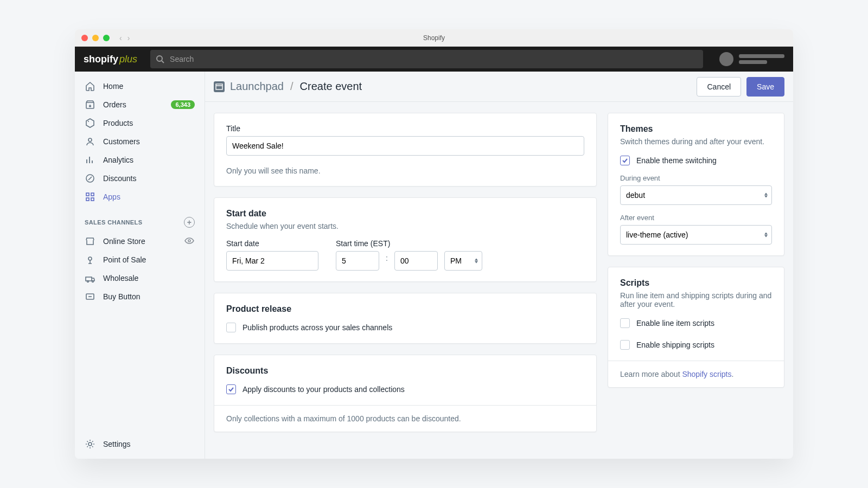  Describe the element at coordinates (149, 178) in the screenshot. I see `sidebar-item-label: Discounts` at that location.